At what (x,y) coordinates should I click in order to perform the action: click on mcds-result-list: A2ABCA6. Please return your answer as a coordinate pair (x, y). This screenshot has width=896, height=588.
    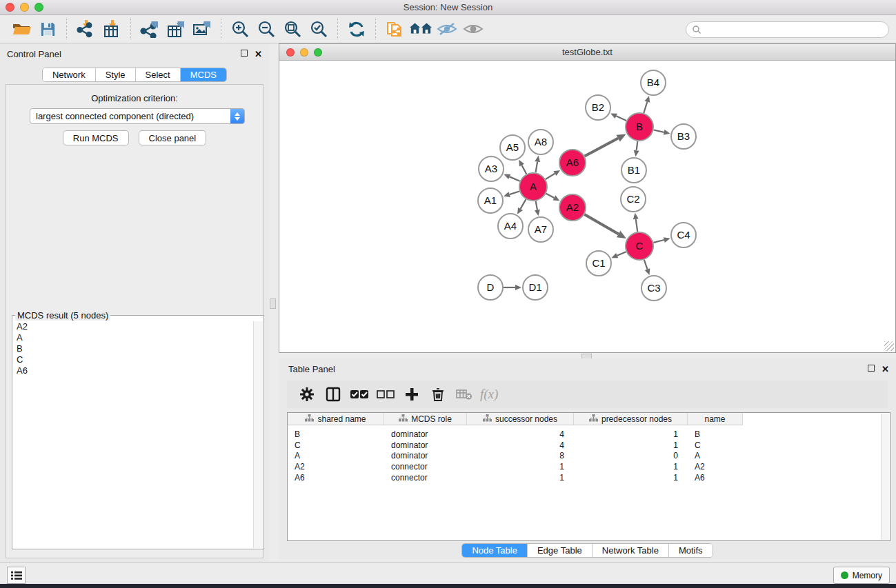
    Looking at the image, I should click on (133, 434).